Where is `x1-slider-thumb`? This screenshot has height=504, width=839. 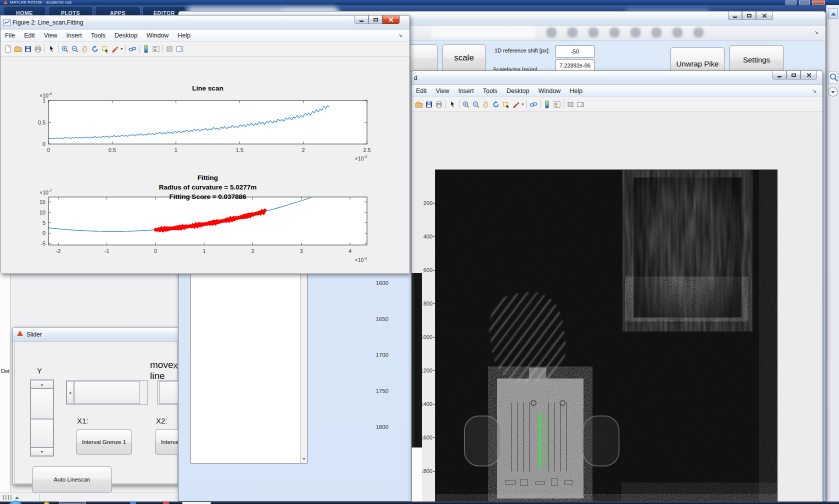
x1-slider-thumb is located at coordinates (107, 392).